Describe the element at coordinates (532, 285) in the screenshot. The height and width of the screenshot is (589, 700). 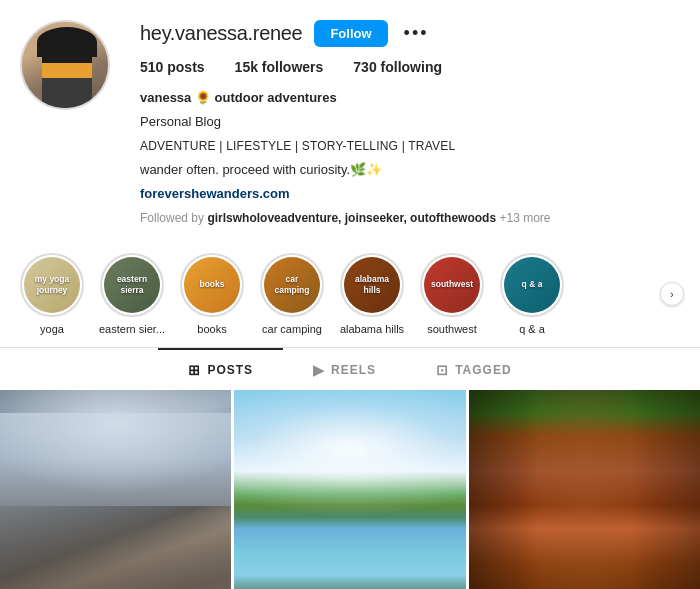
I see `highlight-ring-qa: q & a` at that location.